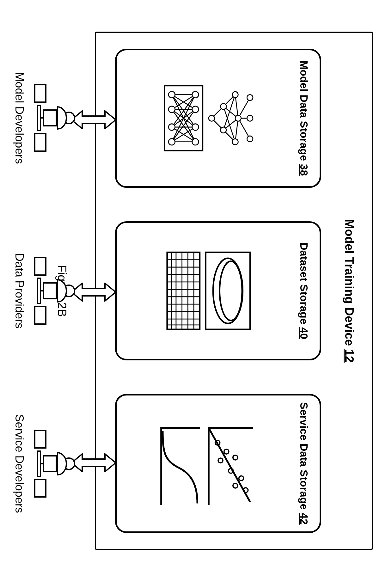  Describe the element at coordinates (304, 118) in the screenshot. I see `model-card-title: Model Data Storage 38` at that location.